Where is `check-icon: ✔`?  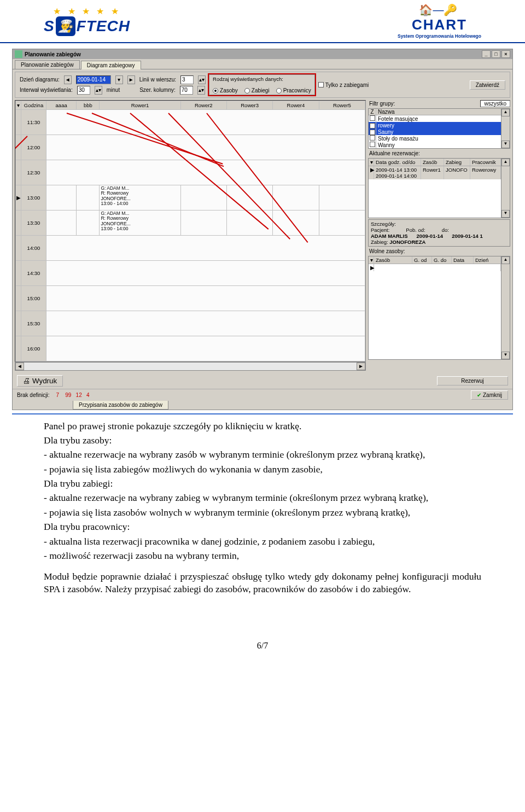
check-icon: ✔ is located at coordinates (479, 395).